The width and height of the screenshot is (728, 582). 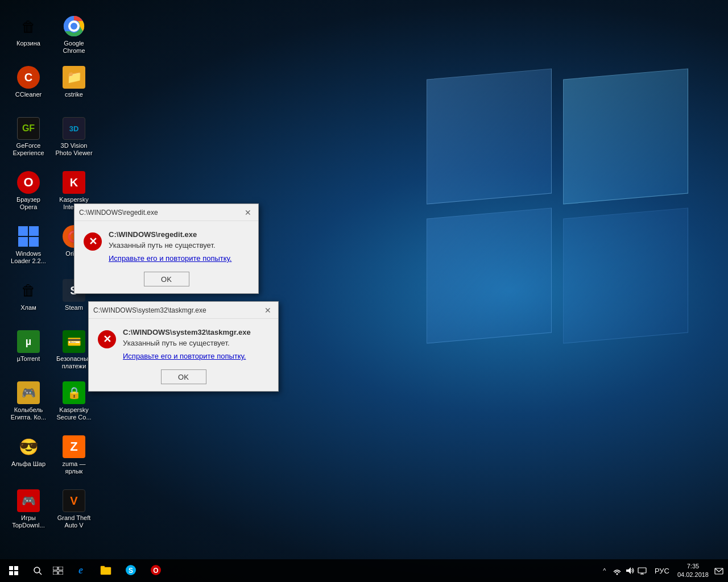 I want to click on dialog-taskmgr-ok: OK, so click(x=184, y=377).